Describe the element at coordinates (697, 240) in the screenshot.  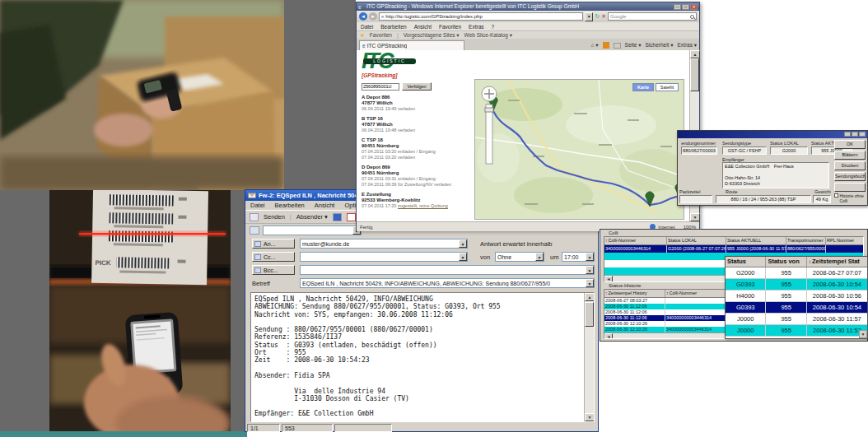
I see `col-status-lokal: Status LOKAL` at that location.